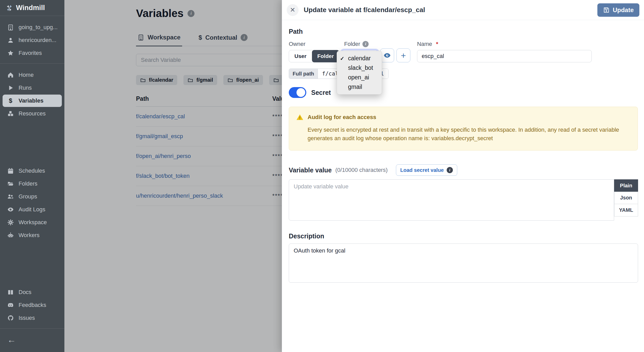 Image resolution: width=644 pixels, height=352 pixels. Describe the element at coordinates (623, 10) in the screenshot. I see `update-button-label: Update` at that location.